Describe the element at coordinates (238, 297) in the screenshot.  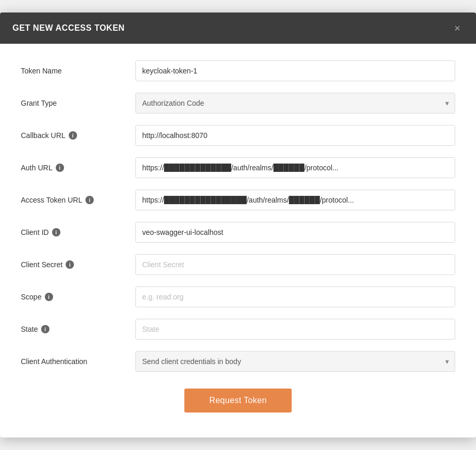
I see `scope-row: Scope i` at that location.